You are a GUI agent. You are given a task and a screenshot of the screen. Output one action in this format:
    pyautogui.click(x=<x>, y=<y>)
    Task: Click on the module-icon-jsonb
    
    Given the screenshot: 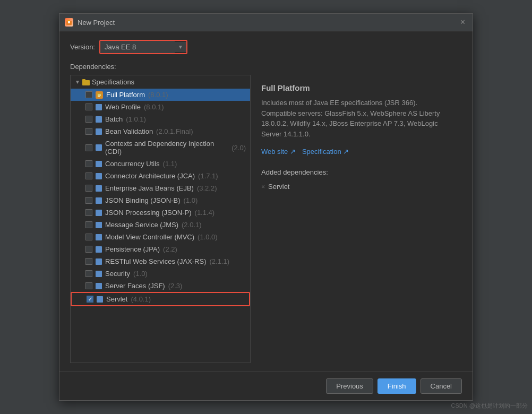 What is the action you would take?
    pyautogui.click(x=99, y=201)
    